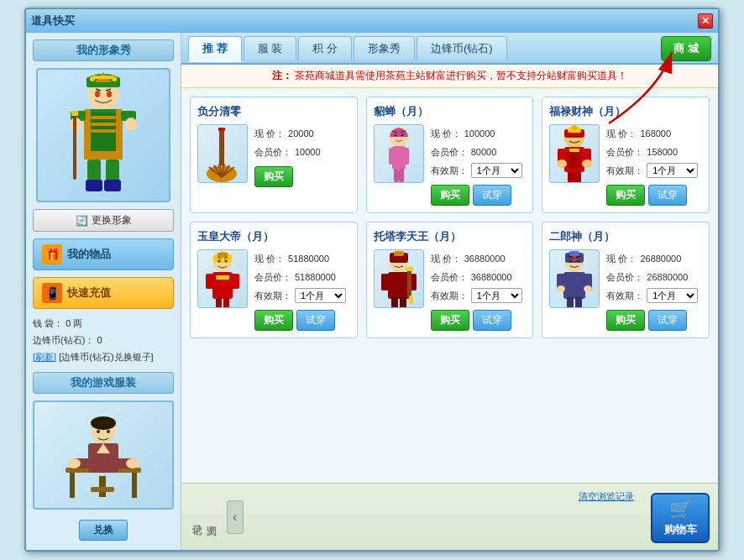  Describe the element at coordinates (45, 357) in the screenshot. I see `refresh-link: [刷新]` at that location.